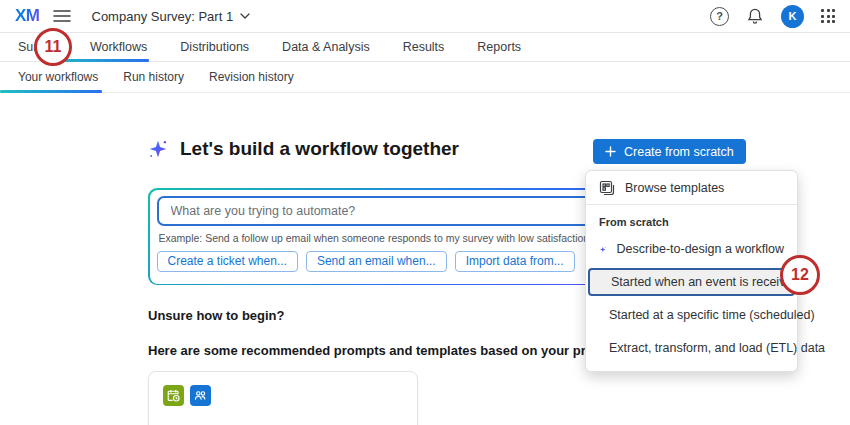  What do you see at coordinates (118, 47) in the screenshot?
I see `tab-workflows: Workflows` at bounding box center [118, 47].